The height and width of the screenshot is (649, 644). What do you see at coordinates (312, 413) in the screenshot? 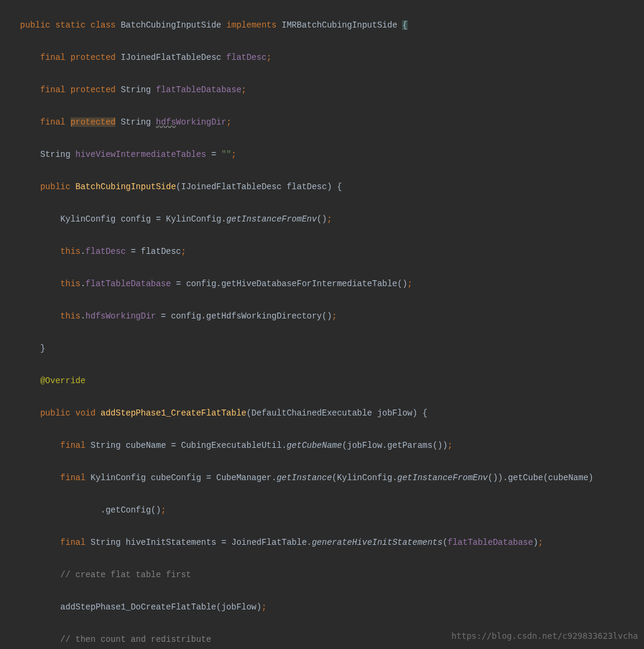
I see `type: DefaultChainedExecutable` at bounding box center [312, 413].